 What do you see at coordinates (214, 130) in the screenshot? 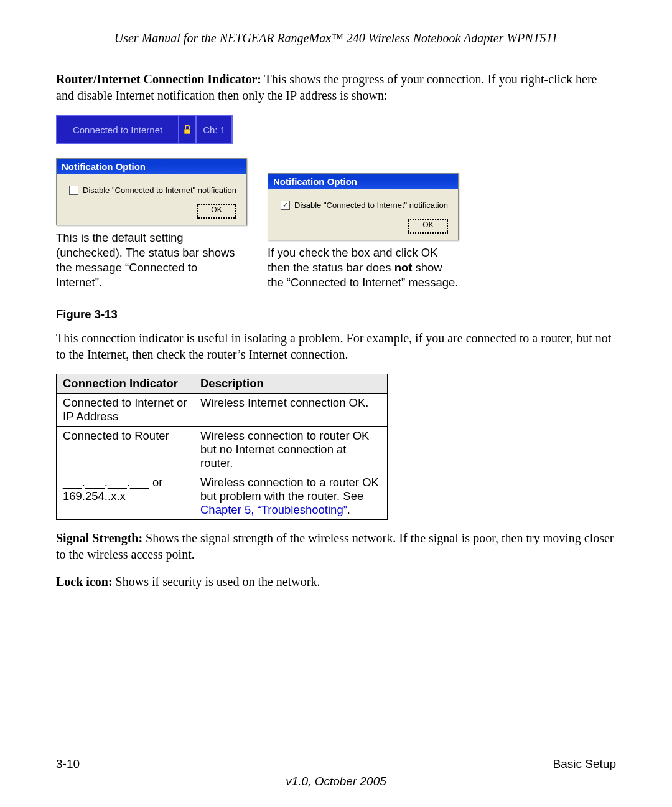
I see `status-channel-text: Ch: 1` at bounding box center [214, 130].